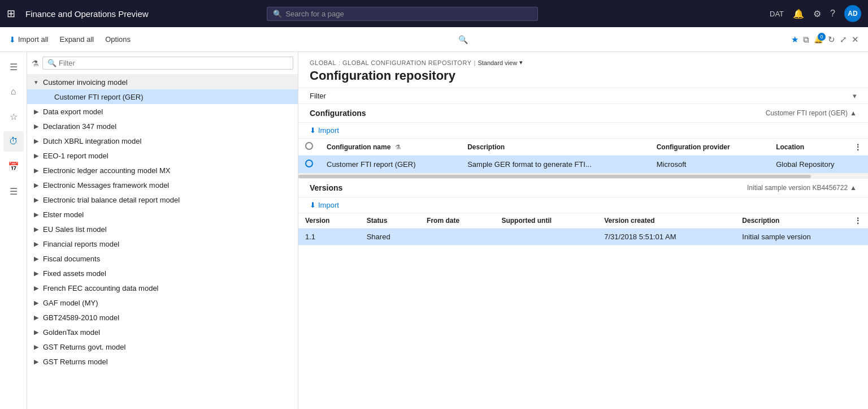 This screenshot has width=868, height=409. What do you see at coordinates (163, 141) in the screenshot?
I see `tree-item-dutch-xbrl: ▶ Dutch XBRL integration model` at bounding box center [163, 141].